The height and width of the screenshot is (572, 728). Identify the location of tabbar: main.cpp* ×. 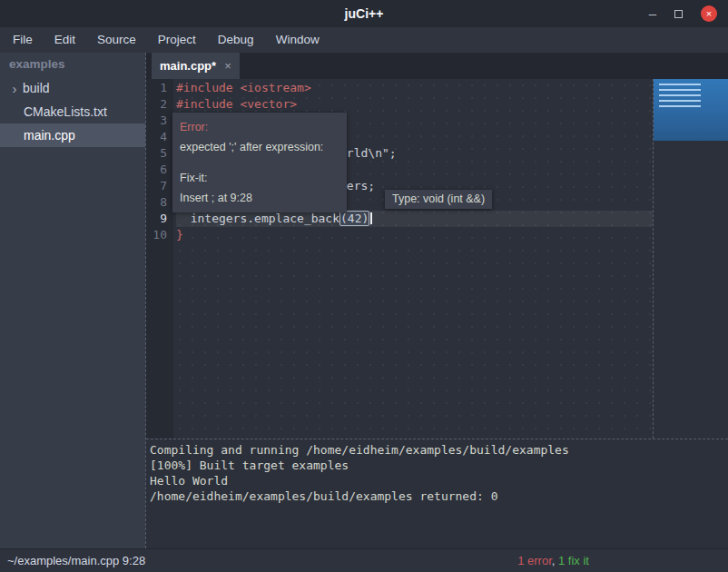
(438, 65).